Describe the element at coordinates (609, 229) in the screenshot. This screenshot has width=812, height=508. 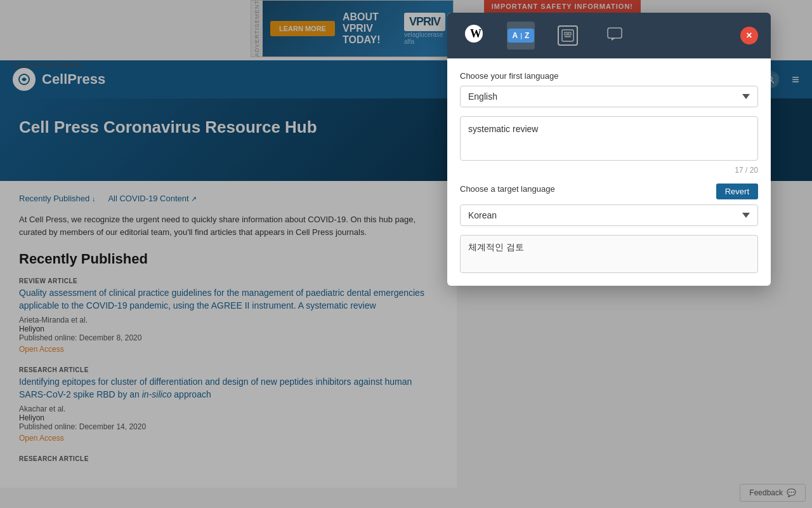
I see `target-section: Choose a target language Revert Korean E…` at that location.